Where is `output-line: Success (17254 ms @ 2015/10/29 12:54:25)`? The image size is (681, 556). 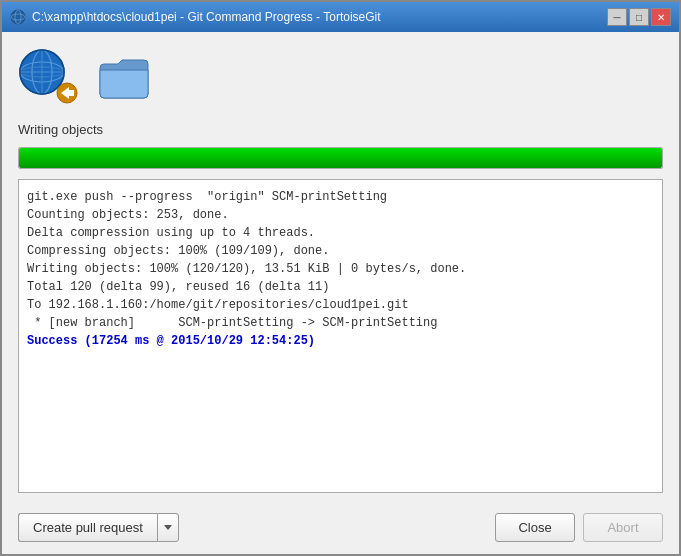
output-line: Success (17254 ms @ 2015/10/29 12:54:25) is located at coordinates (340, 341).